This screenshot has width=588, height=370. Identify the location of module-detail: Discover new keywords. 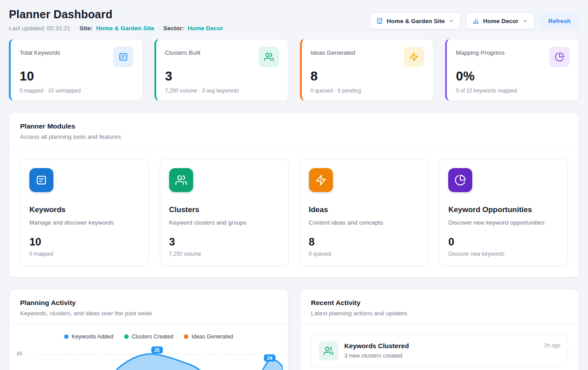
(503, 254).